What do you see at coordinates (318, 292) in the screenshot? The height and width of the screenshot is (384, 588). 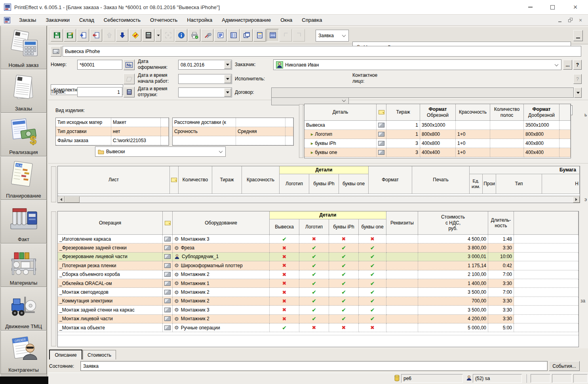 I see `operation-row: _Монтаж светодиодов⚙Монтажник 2✖✔✔✔3 500…` at bounding box center [318, 292].